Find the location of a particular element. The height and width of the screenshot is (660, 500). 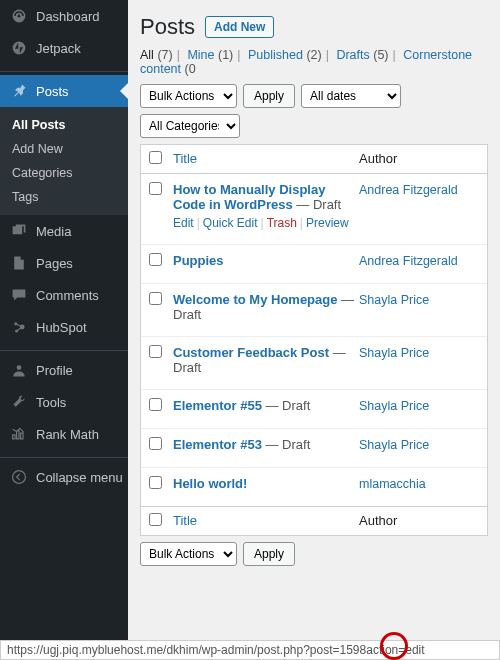

jetpack-icon is located at coordinates (19, 48).